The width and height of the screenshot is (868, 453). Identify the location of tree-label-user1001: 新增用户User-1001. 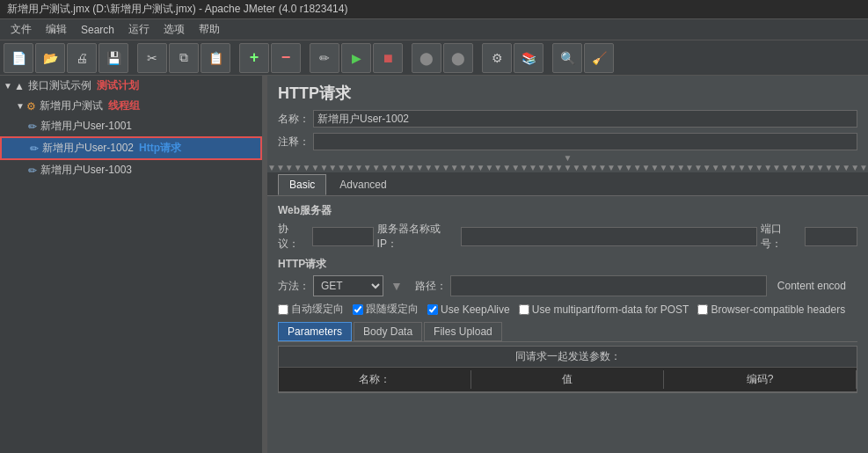
(86, 127).